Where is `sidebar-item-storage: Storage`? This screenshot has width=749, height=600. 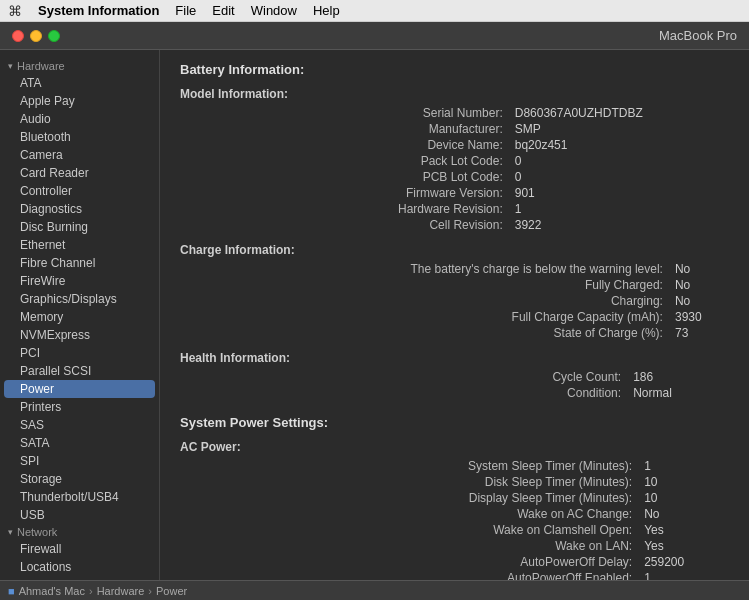 sidebar-item-storage: Storage is located at coordinates (80, 479).